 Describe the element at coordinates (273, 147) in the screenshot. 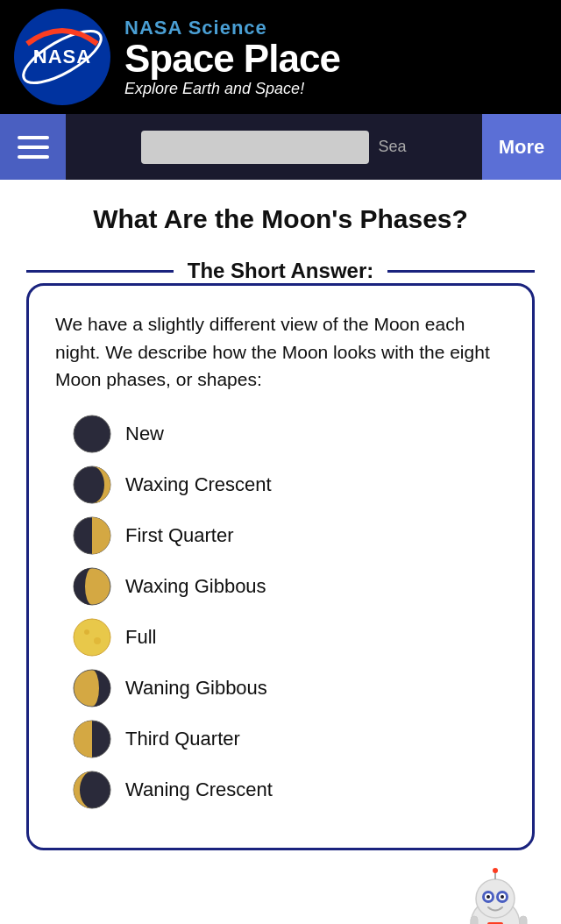

I see `search-area: Sea` at that location.